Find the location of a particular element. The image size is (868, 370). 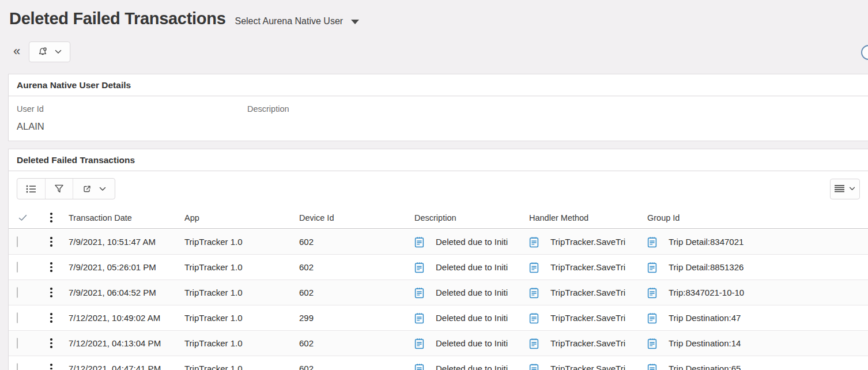

bell-alert-icon is located at coordinates (43, 52).